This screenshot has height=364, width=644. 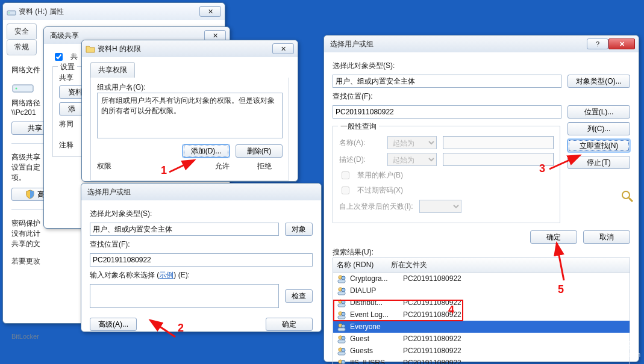 I want to click on find-now-button: 立即查找(N), so click(x=599, y=146).